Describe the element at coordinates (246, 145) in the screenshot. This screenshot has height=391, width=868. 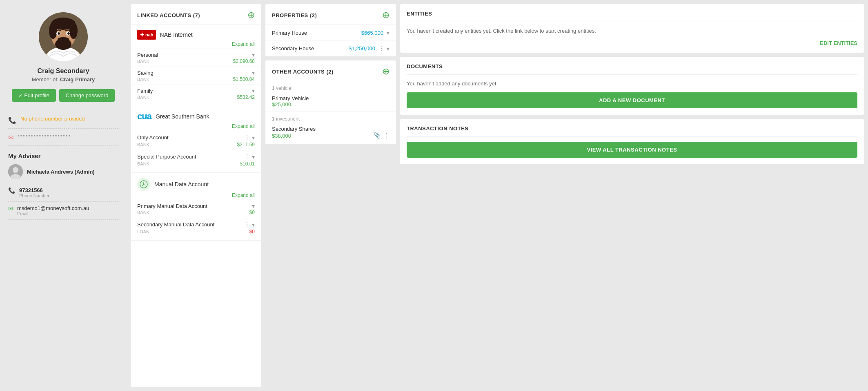
I see `only-balance: $211.59` at that location.